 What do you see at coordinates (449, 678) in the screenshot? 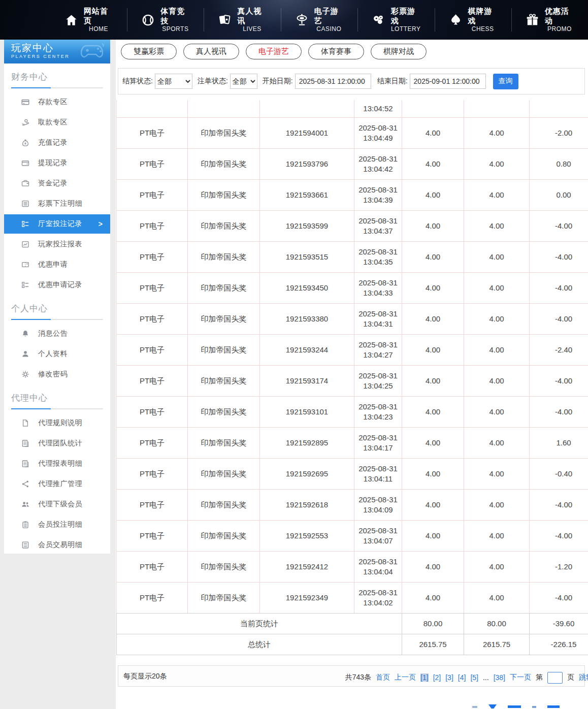
I see `page-link: [3]` at bounding box center [449, 678].